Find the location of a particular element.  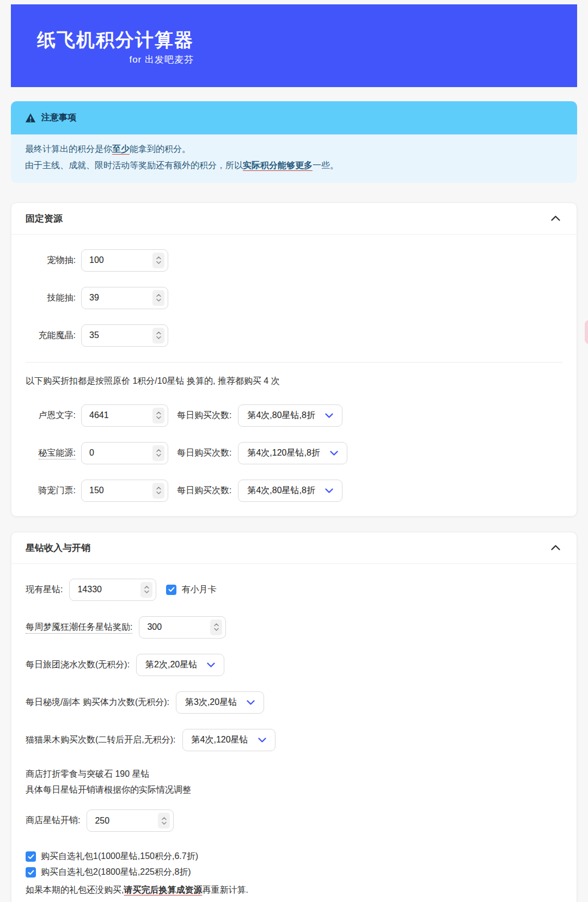

notice-line-2: 由于主线、成就、限时活动等奖励还有额外的积分，所以实际积分能够更多一些。 is located at coordinates (294, 165).